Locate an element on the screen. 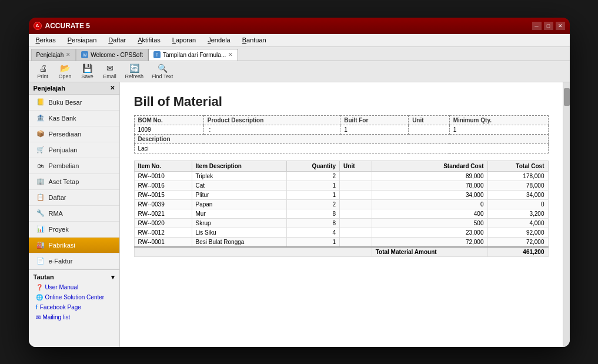 The image size is (598, 364). refresh-button: 🔄 Refresh is located at coordinates (135, 72).